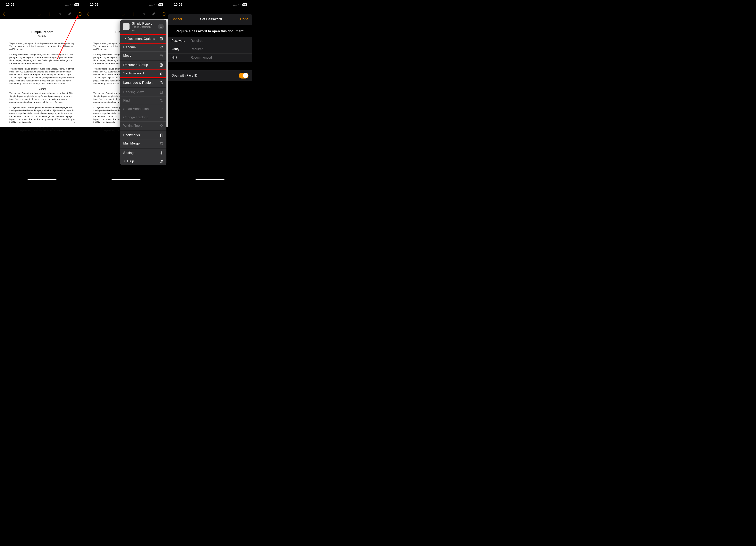 Image resolution: width=756 pixels, height=546 pixels. I want to click on menu-language-region: Language & Region, so click(143, 83).